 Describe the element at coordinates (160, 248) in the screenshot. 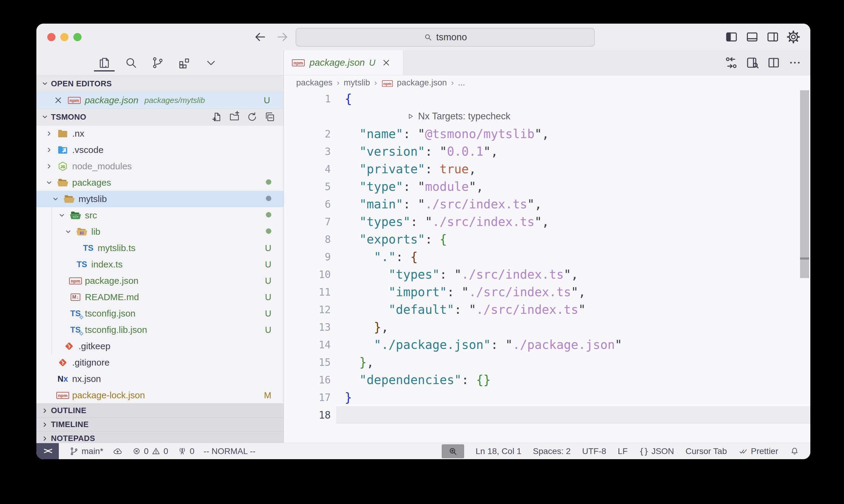

I see `tree-item-mytslib-ts: TSmytslib.tsU` at that location.